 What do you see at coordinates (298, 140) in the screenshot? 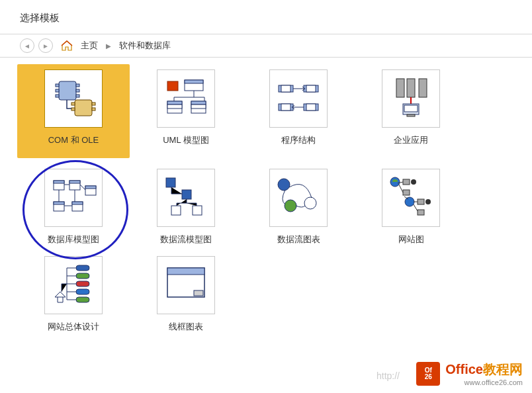
I see `template-label: 程序结构` at bounding box center [298, 140].